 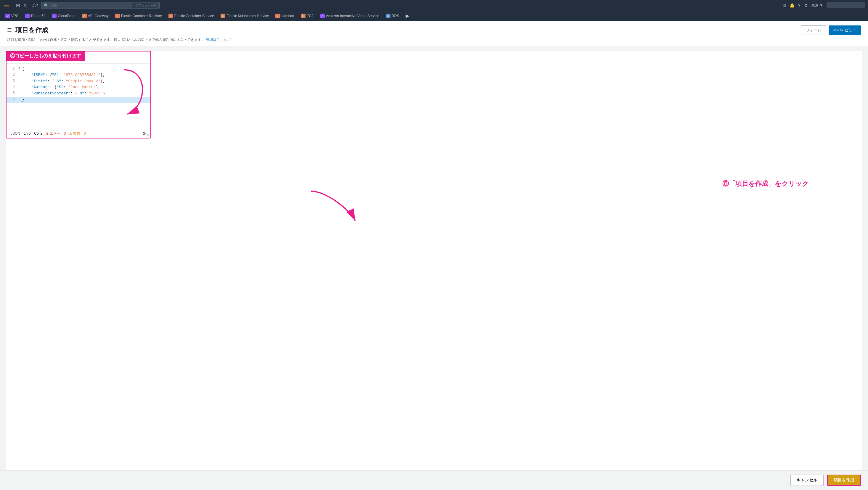 What do you see at coordinates (78, 133) in the screenshot?
I see `status-bar: JSON Ln 6、Col 2 ⊗ エラー：0 ⚠ 警告：0 ⚙` at bounding box center [78, 133].